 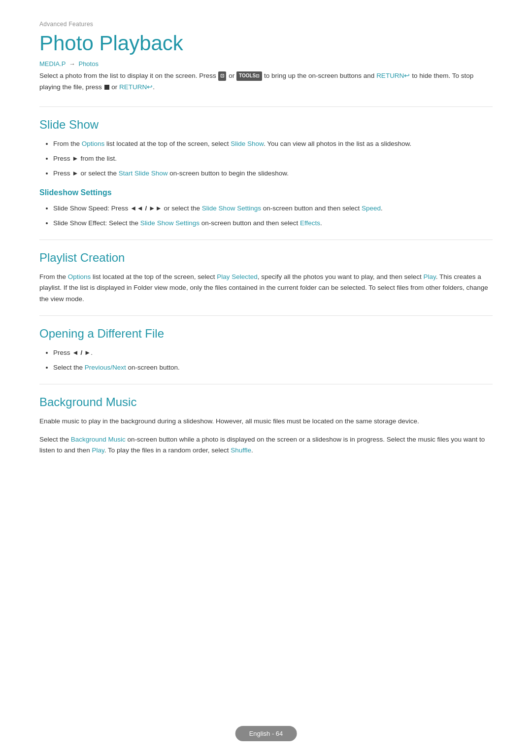 I want to click on slide-show-settings-link-1: Slide Show Settings, so click(x=232, y=208).